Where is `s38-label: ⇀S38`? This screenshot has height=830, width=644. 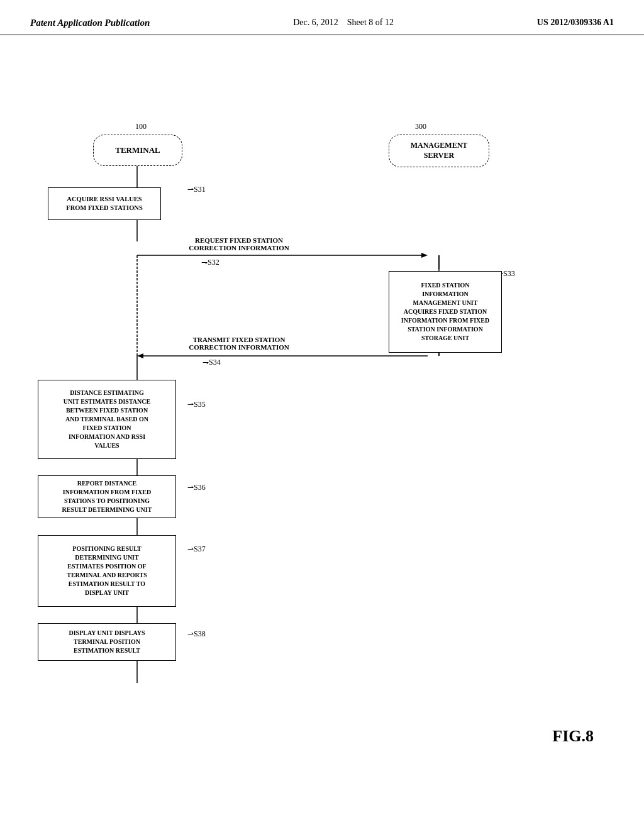
s38-label: ⇀S38 is located at coordinates (196, 634).